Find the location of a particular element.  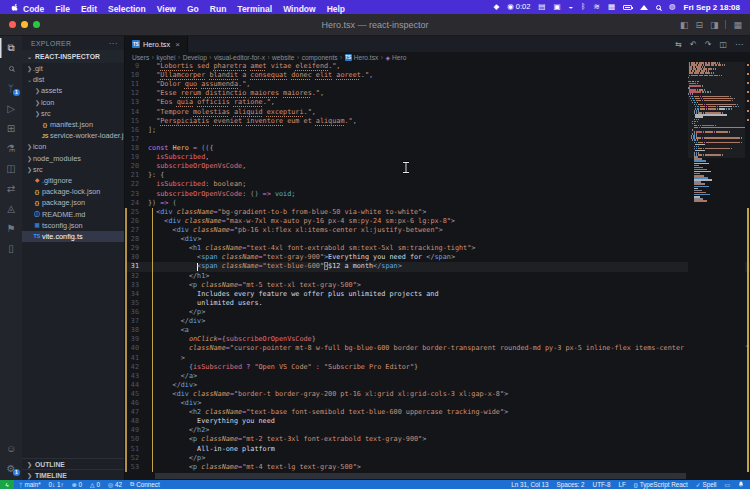

activity-devices: ▯ is located at coordinates (11, 248).